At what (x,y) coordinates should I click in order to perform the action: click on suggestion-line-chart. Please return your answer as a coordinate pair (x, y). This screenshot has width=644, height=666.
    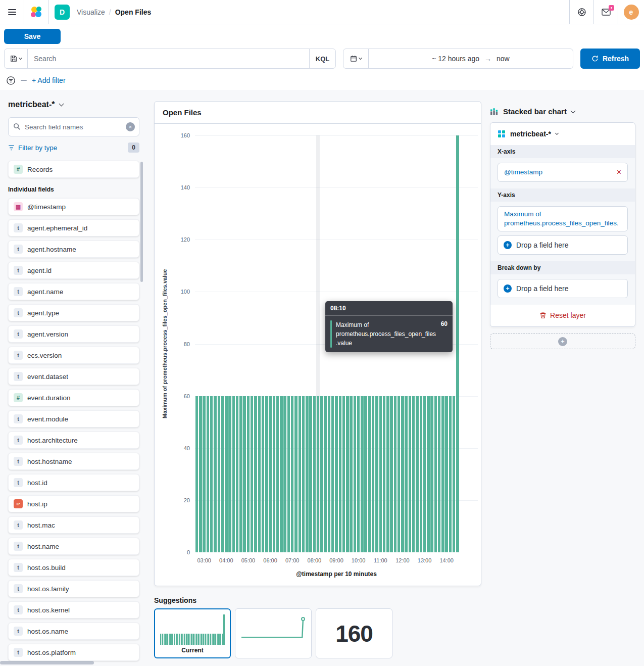
    Looking at the image, I should click on (273, 634).